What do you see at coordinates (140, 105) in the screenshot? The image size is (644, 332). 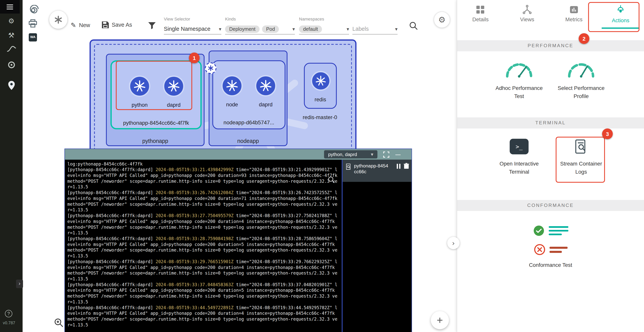 I see `container-label: python` at bounding box center [140, 105].